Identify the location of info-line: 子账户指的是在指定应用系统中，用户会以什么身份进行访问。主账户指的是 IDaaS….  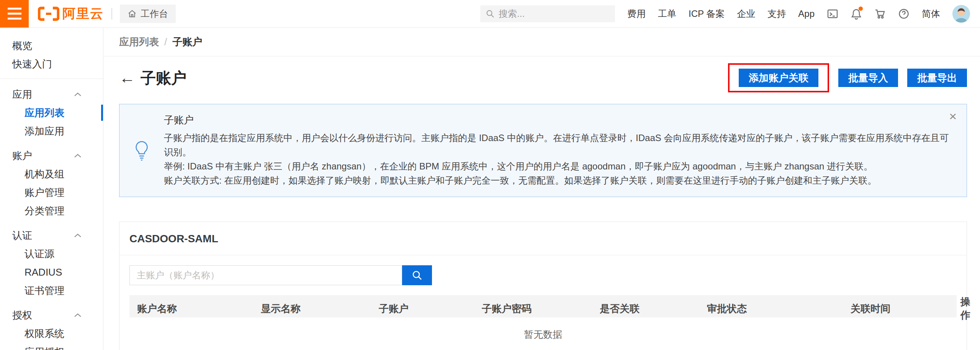
(560, 145).